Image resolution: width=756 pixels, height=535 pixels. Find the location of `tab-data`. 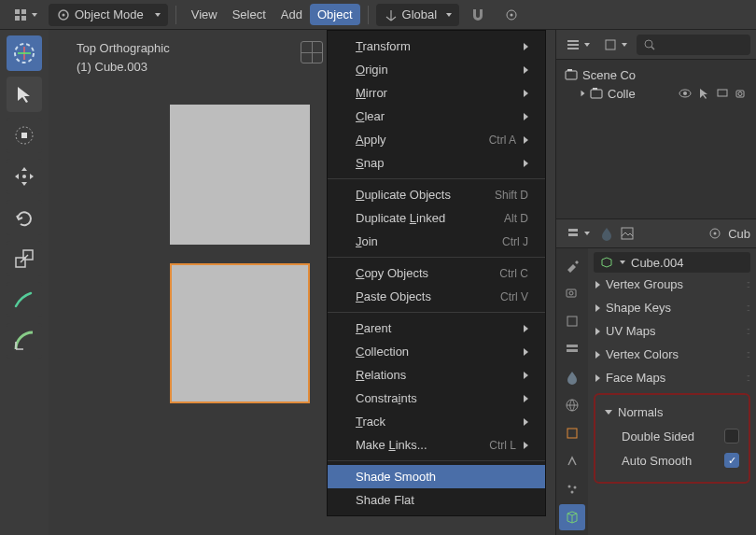

tab-data is located at coordinates (572, 517).